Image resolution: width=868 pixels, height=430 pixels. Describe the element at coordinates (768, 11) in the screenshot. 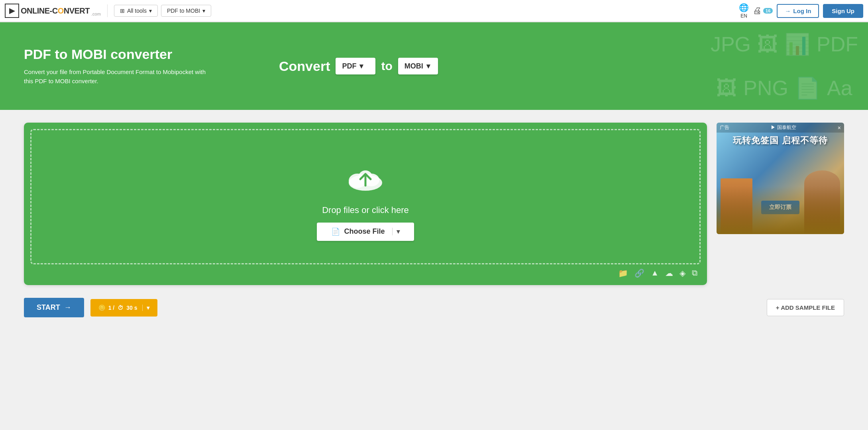

I see `history-badge: 16` at that location.